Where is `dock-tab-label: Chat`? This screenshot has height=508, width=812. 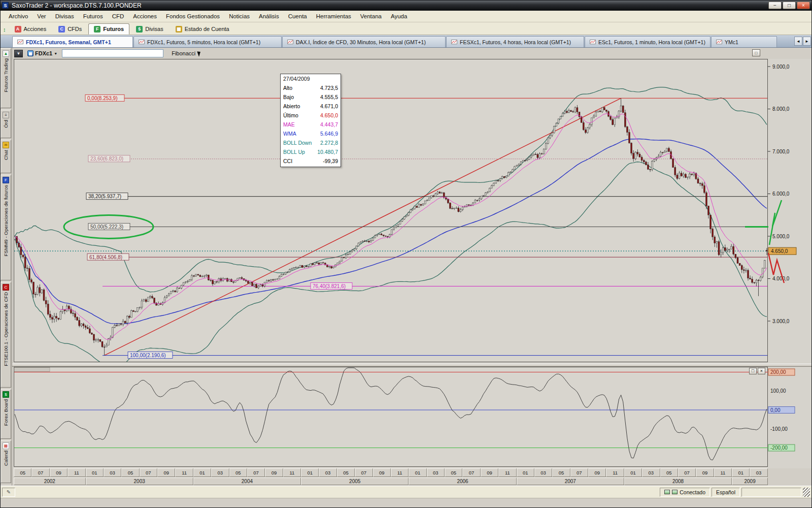
dock-tab-label: Chat is located at coordinates (6, 155).